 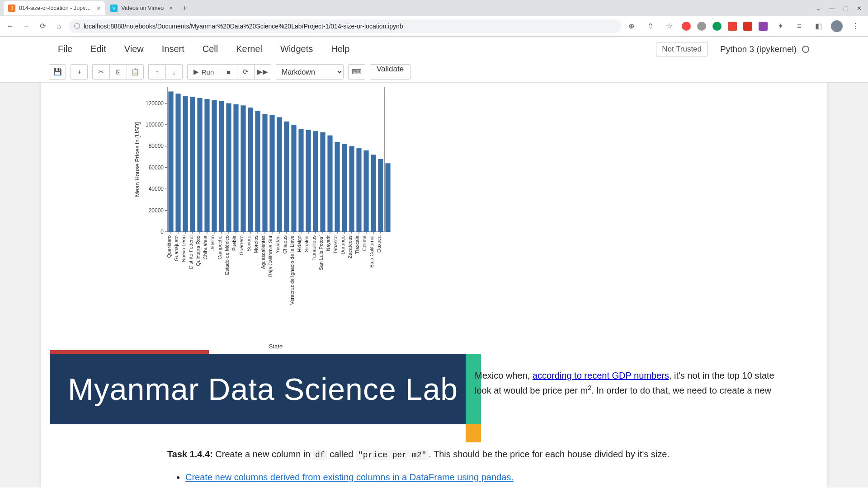 What do you see at coordinates (265, 389) in the screenshot?
I see `overlay-banner: Myanmar Data Science Lab` at bounding box center [265, 389].